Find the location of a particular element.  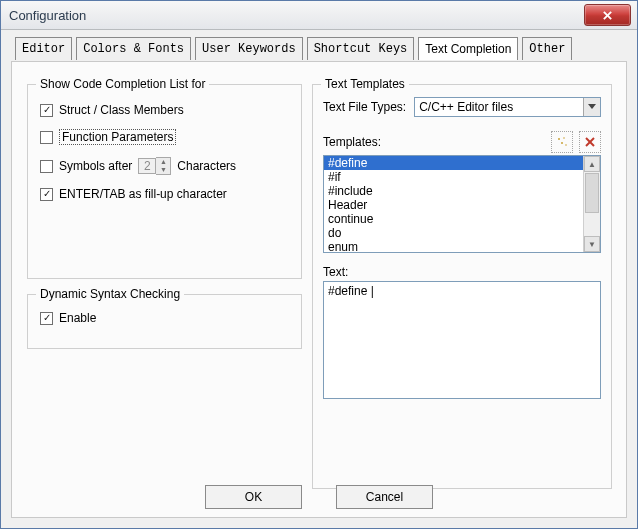

checkbox-enter-tab-fillup is located at coordinates (46, 194).